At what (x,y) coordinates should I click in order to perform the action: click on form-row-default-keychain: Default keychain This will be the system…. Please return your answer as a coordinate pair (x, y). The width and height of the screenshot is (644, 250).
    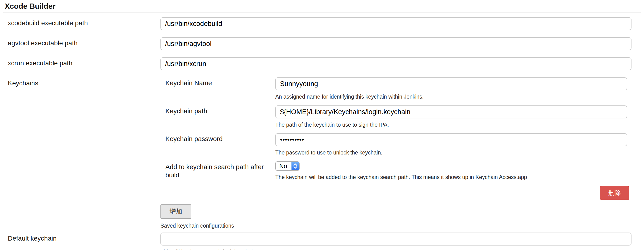
    Looking at the image, I should click on (322, 241).